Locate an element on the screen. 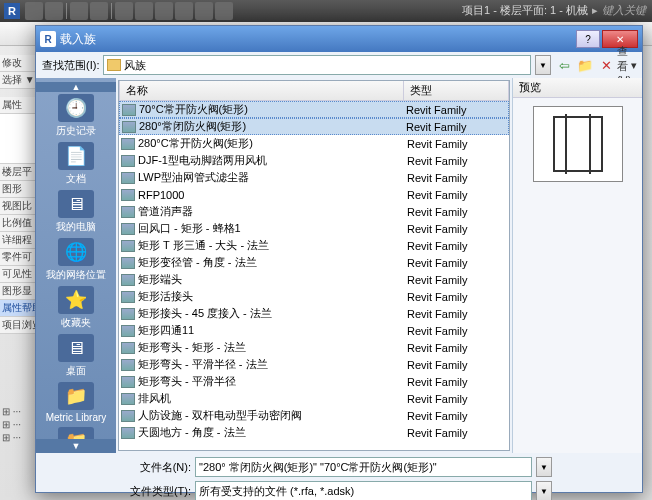  dialog-titlebar: R 载入族 ? ✕ is located at coordinates (339, 39).